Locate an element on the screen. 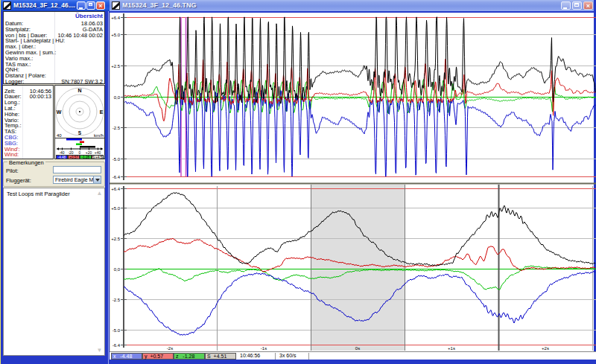 The height and width of the screenshot is (364, 596). svg-text: +2s is located at coordinates (545, 348).